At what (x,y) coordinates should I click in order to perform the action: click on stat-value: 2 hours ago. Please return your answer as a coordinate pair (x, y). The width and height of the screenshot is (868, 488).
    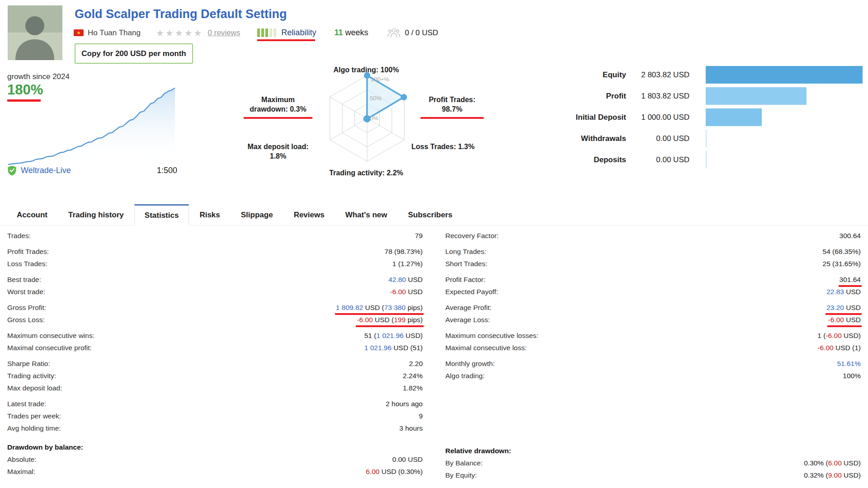
    Looking at the image, I should click on (404, 404).